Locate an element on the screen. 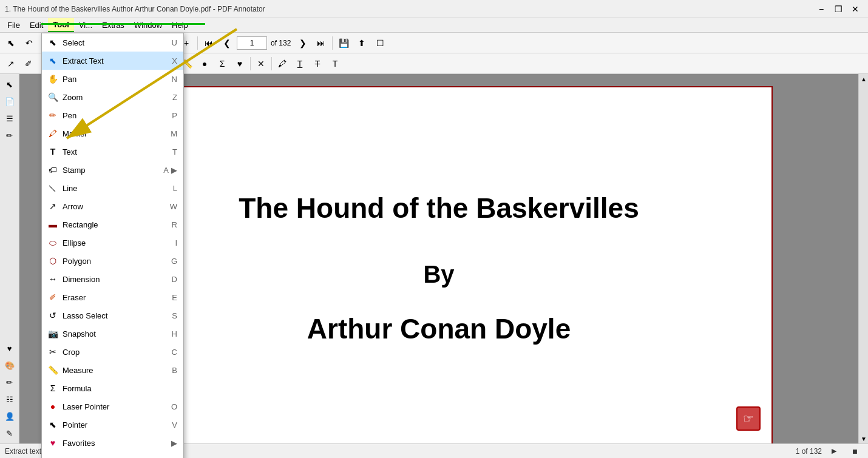 Image resolution: width=868 pixels, height=458 pixels. extract-text-icon: ⬉ is located at coordinates (53, 61).